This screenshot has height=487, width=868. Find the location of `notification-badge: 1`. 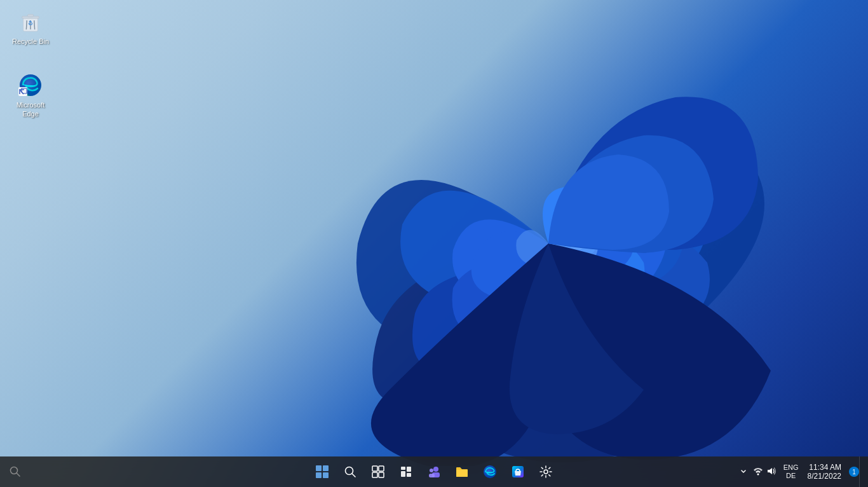

notification-badge: 1 is located at coordinates (854, 472).